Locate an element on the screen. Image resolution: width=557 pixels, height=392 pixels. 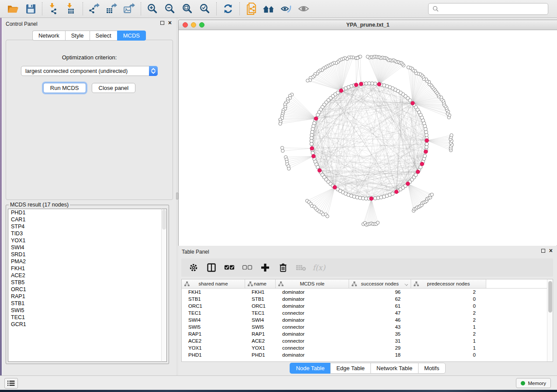
control-panel-title: Control Panel is located at coordinates (22, 24).